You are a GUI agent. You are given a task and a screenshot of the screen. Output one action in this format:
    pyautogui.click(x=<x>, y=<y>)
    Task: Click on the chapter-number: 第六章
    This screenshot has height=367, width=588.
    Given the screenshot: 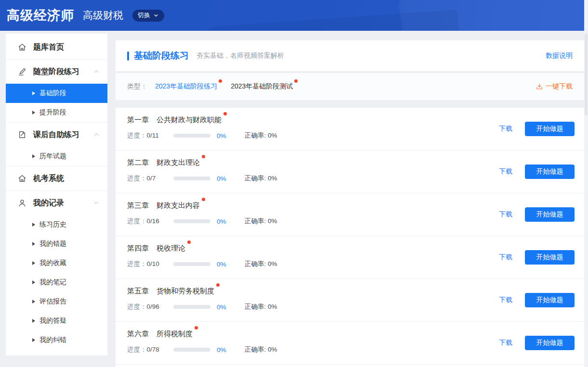 What is the action you would take?
    pyautogui.click(x=138, y=334)
    